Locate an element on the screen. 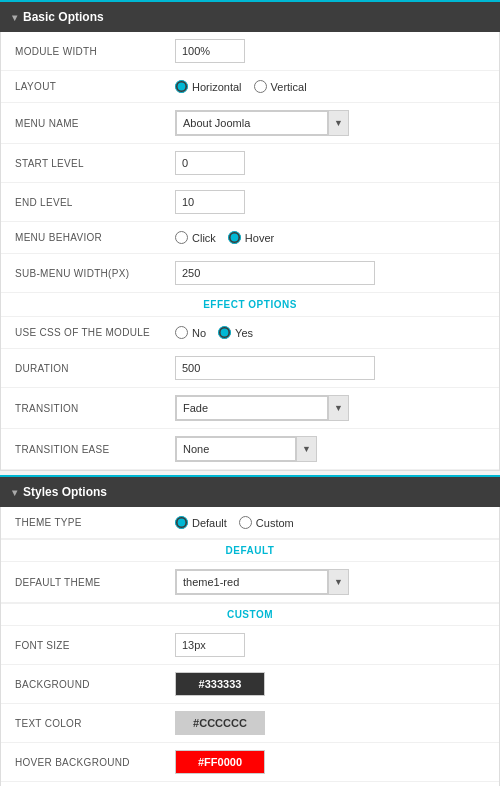 Image resolution: width=500 pixels, height=786 pixels. default-theme-input is located at coordinates (252, 582).